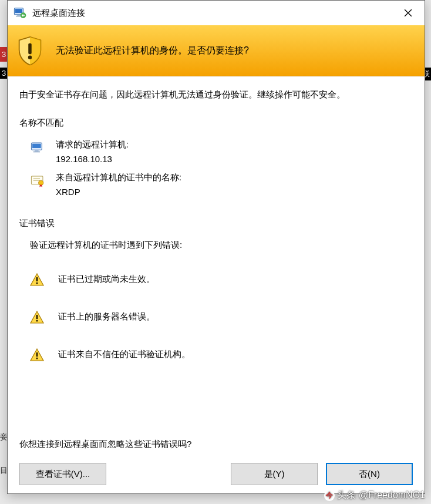 The image size is (431, 504). I want to click on titlebar: 远程桌面连接, so click(216, 13).